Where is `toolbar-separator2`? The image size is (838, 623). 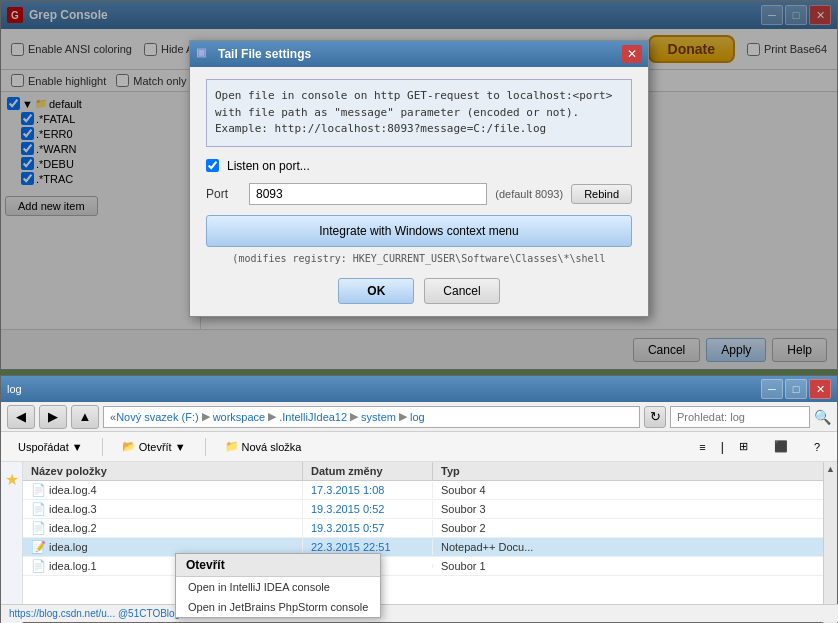
toolbar-separator2 is located at coordinates (206, 447).